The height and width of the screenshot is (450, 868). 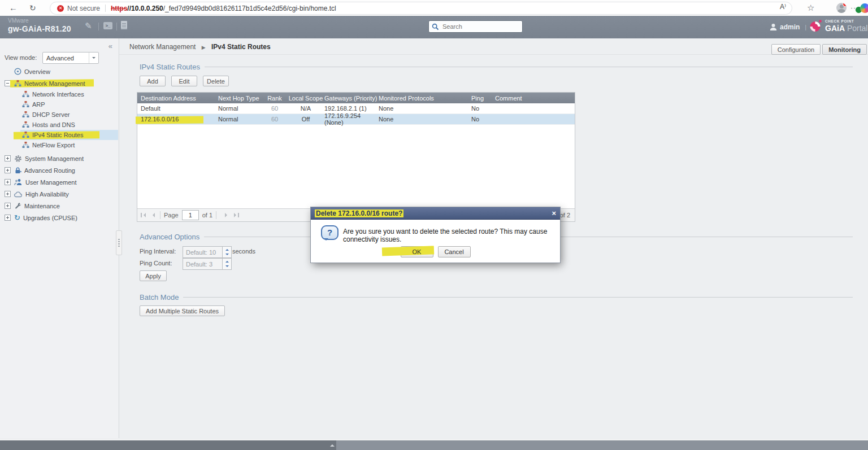 I want to click on not-secure-icon: ✕, so click(x=60, y=8).